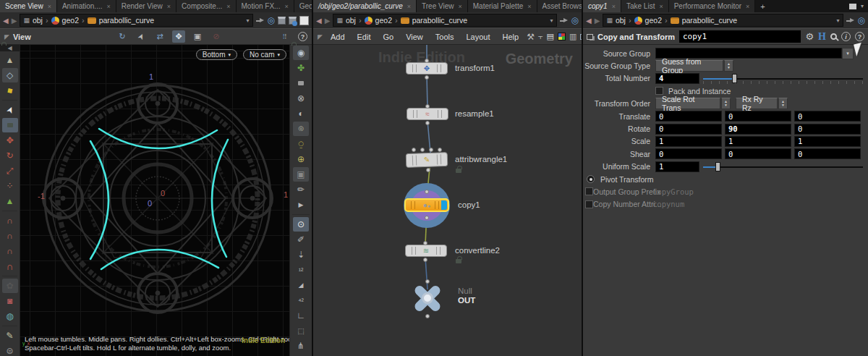 The image size is (868, 356). I want to click on rotate-x-input: 0, so click(689, 129).